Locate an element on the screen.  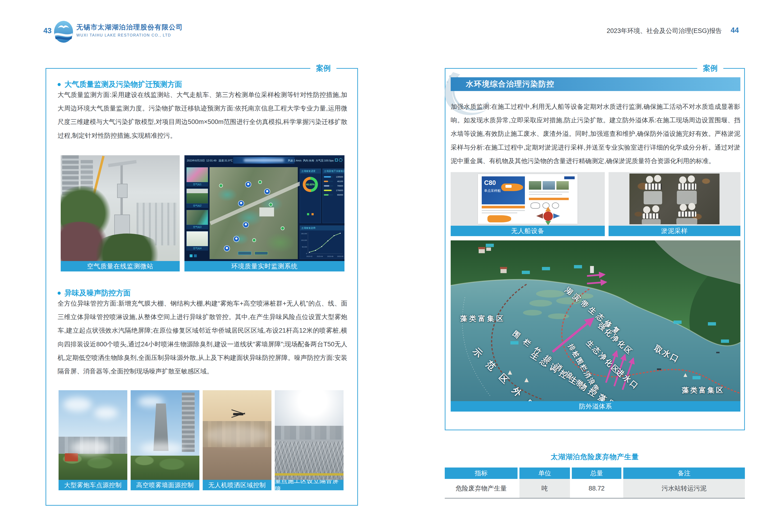
water-treatment-paragraph: 加强水质监测:在施工过程中,利用无人船等设备定期对水质进行监测,确保施工活动不对… is located at coordinates (596, 134).